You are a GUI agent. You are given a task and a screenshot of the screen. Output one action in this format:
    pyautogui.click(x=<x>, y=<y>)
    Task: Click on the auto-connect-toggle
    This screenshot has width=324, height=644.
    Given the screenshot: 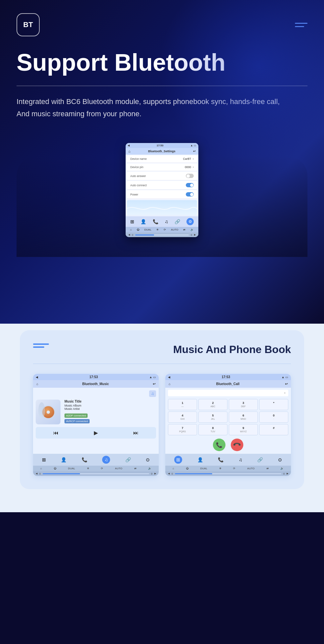 What is the action you would take?
    pyautogui.click(x=190, y=185)
    